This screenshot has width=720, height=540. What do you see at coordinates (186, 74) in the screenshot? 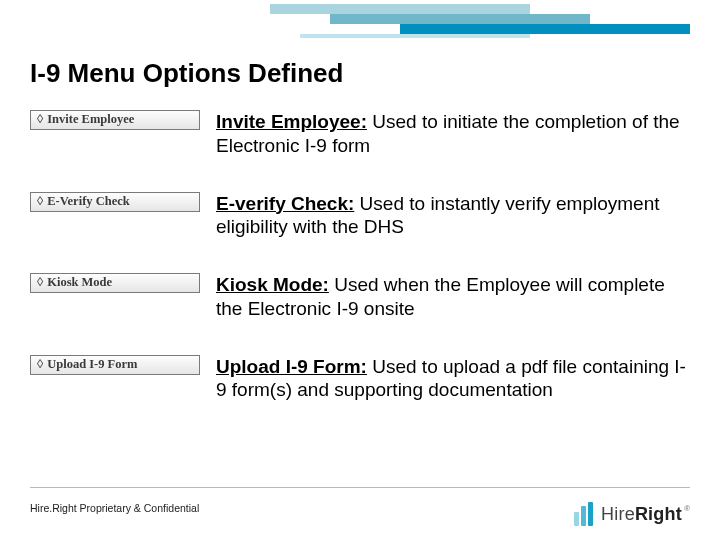
I see `page-title: I-9 Menu Options Defined` at bounding box center [186, 74].